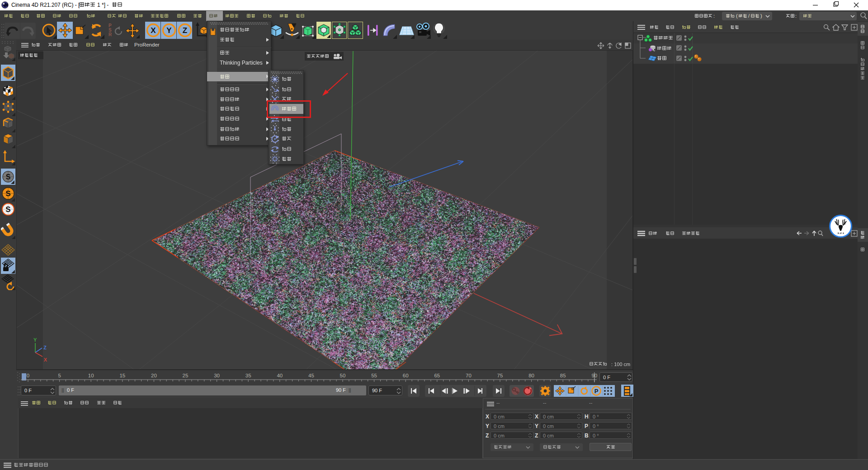 The image size is (868, 470). What do you see at coordinates (563, 376) in the screenshot?
I see `svg-text: 85` at bounding box center [563, 376].